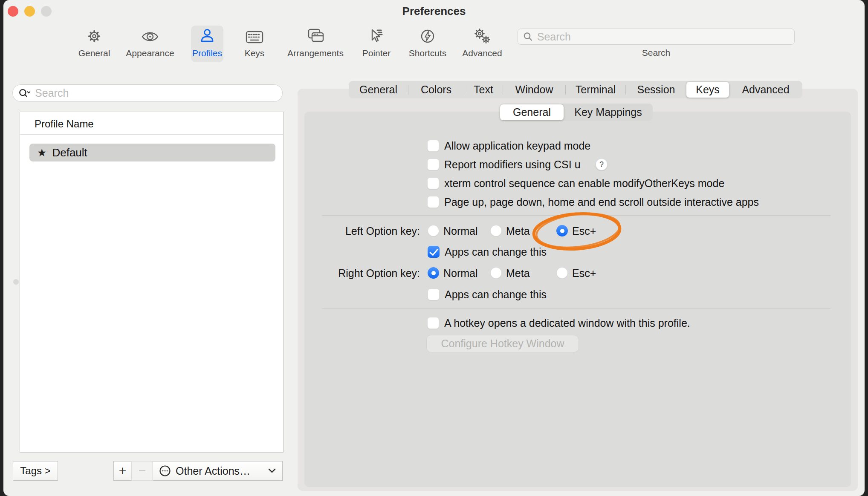  What do you see at coordinates (436, 89) in the screenshot?
I see `tab-colors: Colors` at bounding box center [436, 89].